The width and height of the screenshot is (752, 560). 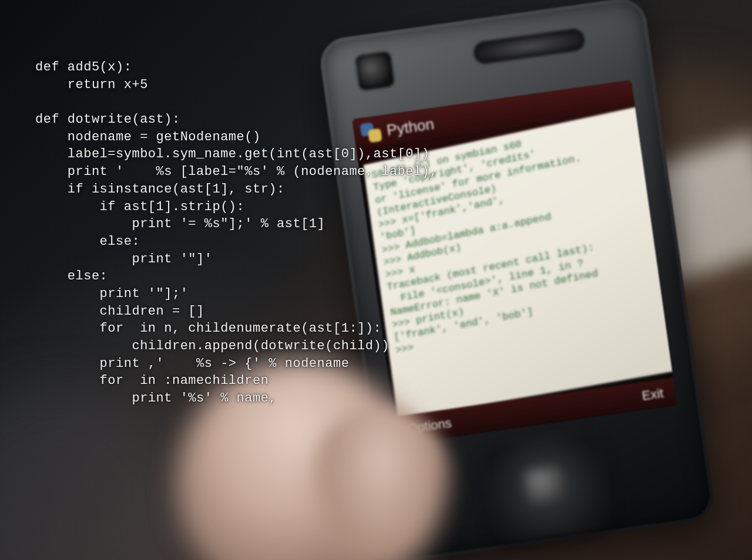 What do you see at coordinates (375, 71) in the screenshot?
I see `phone-camera` at bounding box center [375, 71].